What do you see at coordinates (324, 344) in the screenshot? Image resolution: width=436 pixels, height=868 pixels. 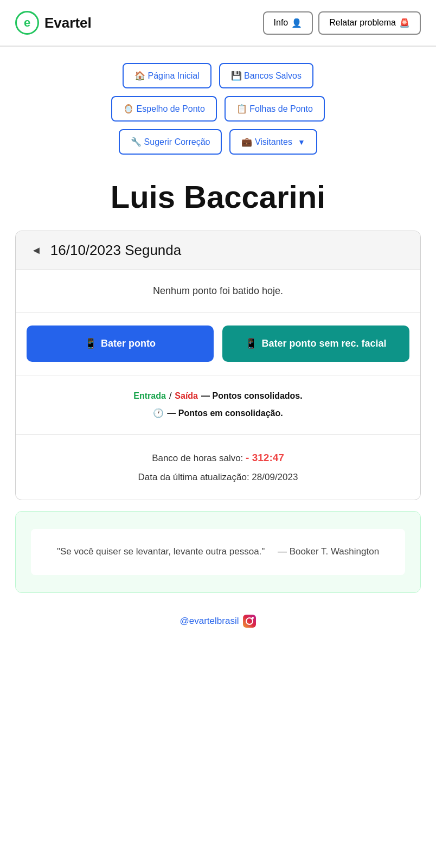 I see `bater-ponto-facial-label: Bater ponto sem rec. facial` at bounding box center [324, 344].